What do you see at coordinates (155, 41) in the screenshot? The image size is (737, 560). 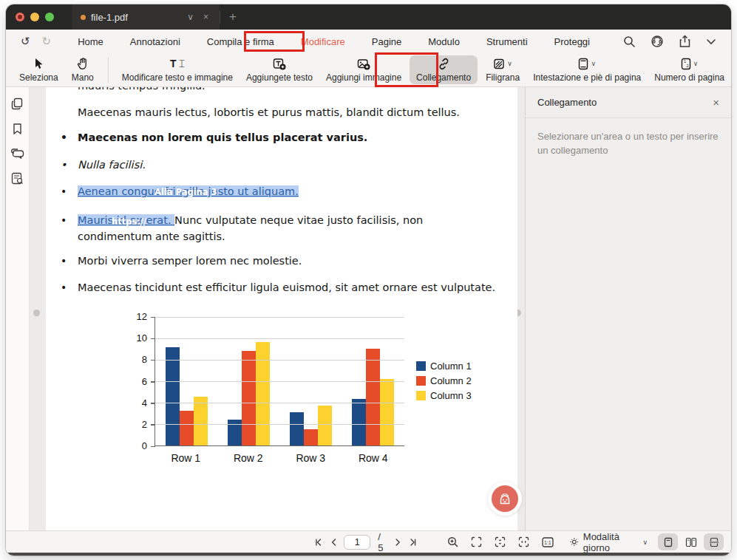 I see `menu-annotazioni: Annotazioni` at bounding box center [155, 41].